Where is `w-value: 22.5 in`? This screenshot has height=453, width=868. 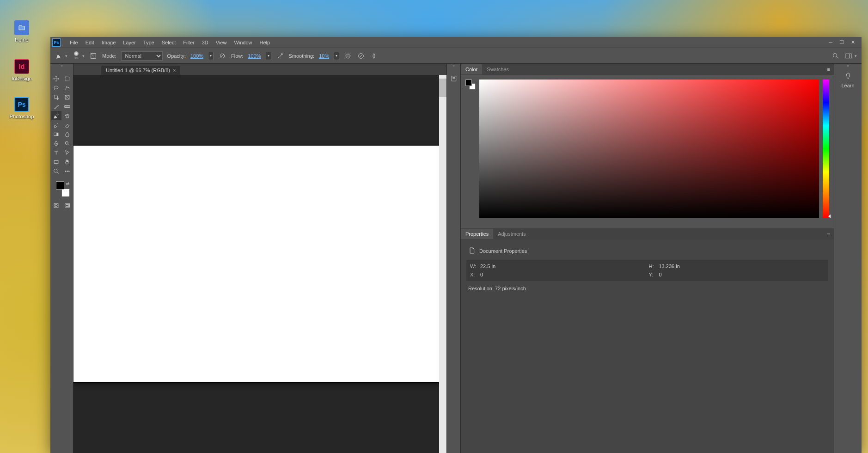 w-value: 22.5 in is located at coordinates (563, 266).